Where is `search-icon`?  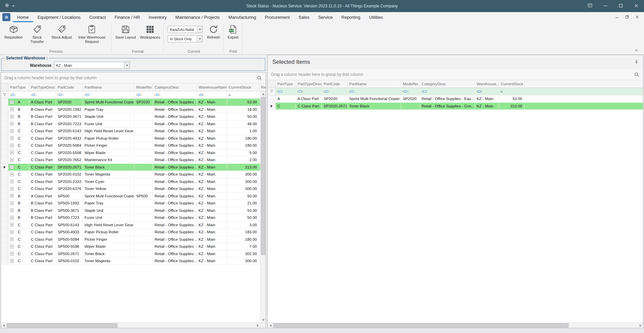
search-icon is located at coordinates (260, 79).